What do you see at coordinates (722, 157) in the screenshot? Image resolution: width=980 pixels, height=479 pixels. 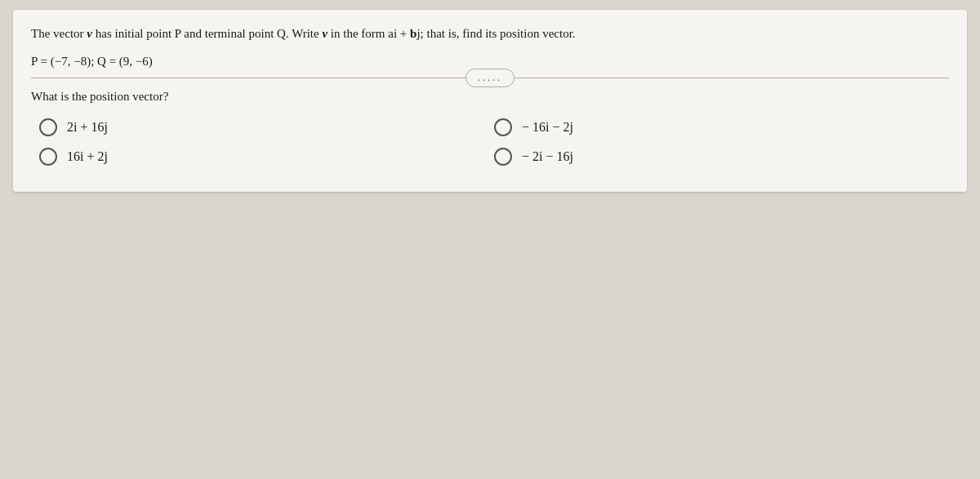 I see `option-d: − 2i − 16j` at bounding box center [722, 157].